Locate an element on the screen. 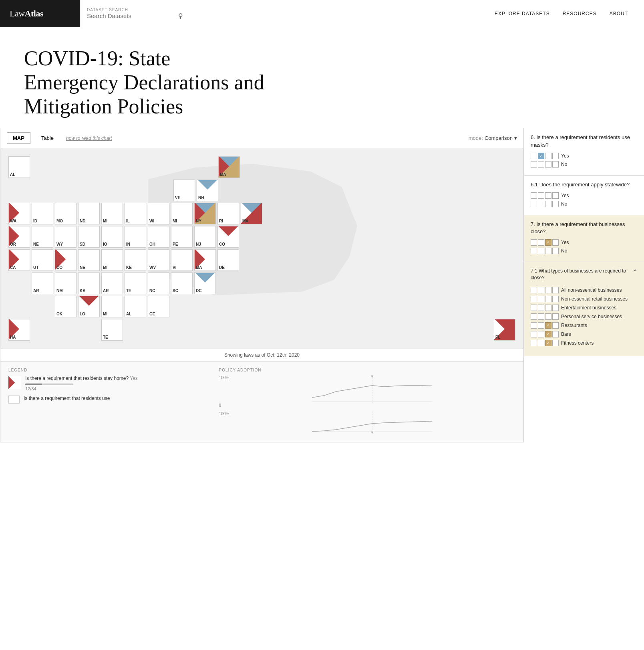  state-IO: IO is located at coordinates (112, 237).